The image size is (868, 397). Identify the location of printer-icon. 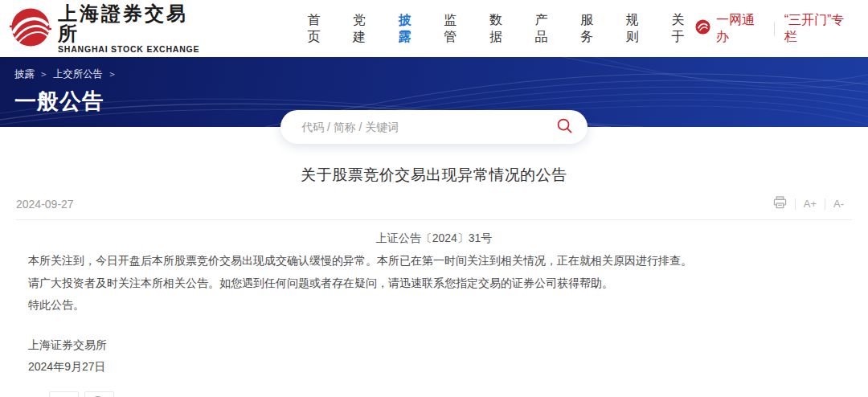
(780, 204).